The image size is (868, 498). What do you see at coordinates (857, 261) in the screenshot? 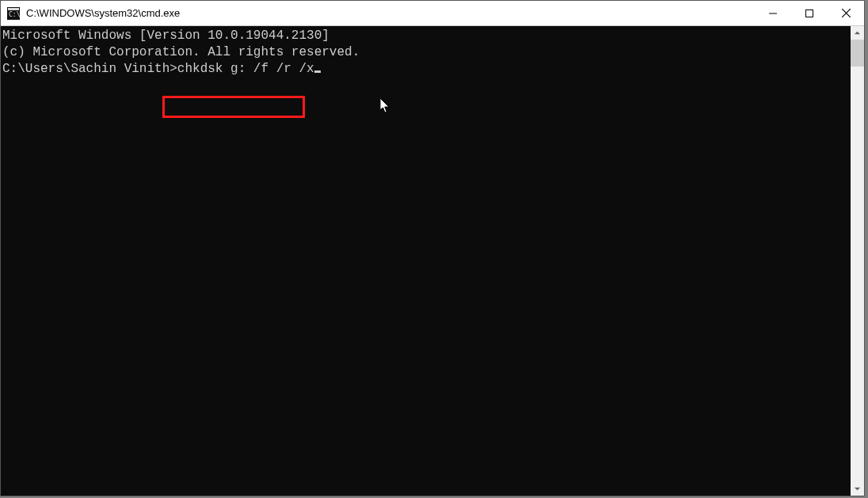
I see `vertical-scrollbar` at bounding box center [857, 261].